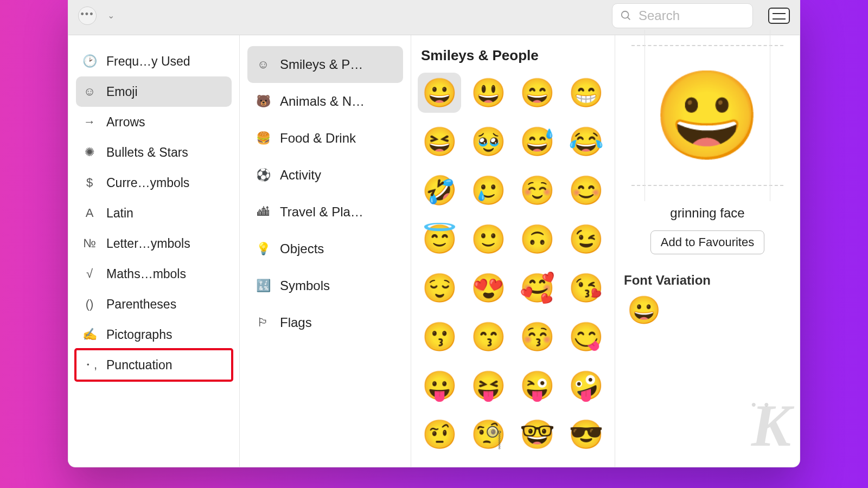 This screenshot has height=488, width=868. Describe the element at coordinates (326, 286) in the screenshot. I see `emoji-category-item: 🔣Symbols` at that location.